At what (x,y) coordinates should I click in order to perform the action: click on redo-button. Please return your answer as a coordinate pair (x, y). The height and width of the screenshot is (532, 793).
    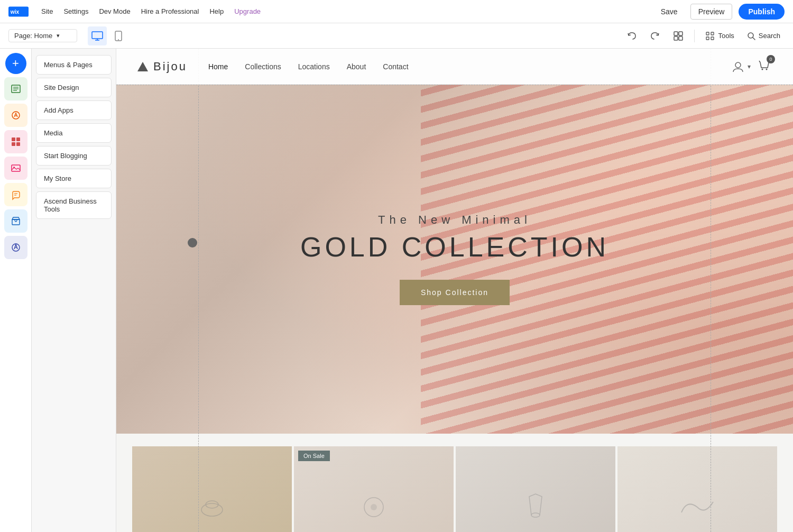
    Looking at the image, I should click on (655, 36).